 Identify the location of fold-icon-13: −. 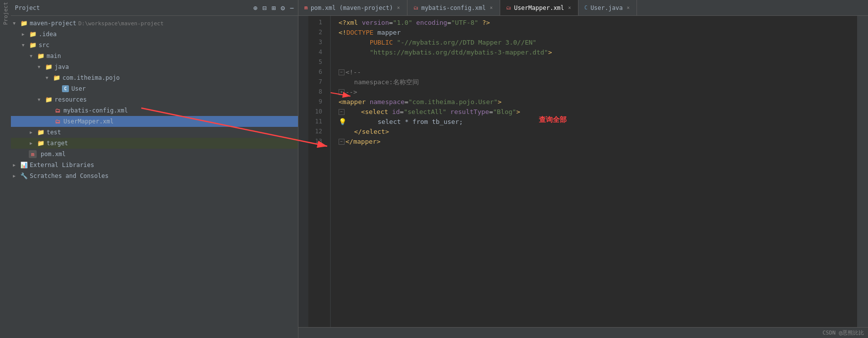
(342, 142).